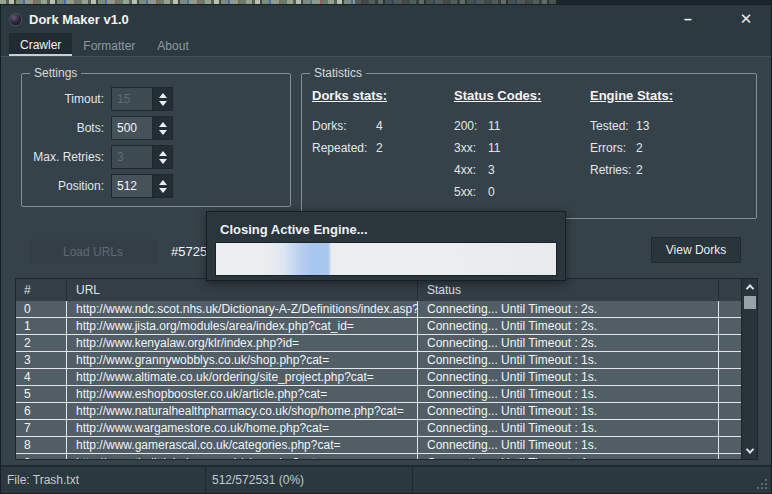  What do you see at coordinates (242, 394) in the screenshot?
I see `row-url: http://www.eshopbooster.co.uk/article.ph…` at bounding box center [242, 394].